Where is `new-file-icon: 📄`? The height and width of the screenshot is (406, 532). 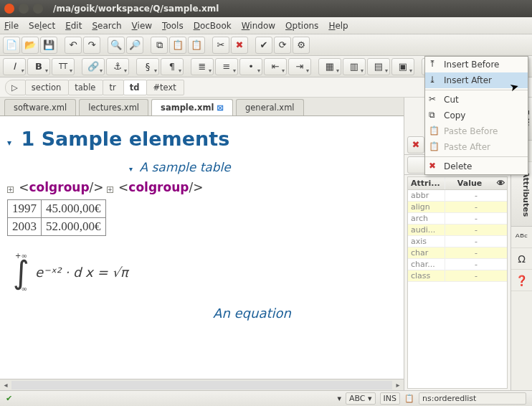 new-file-icon: 📄 is located at coordinates (11, 45).